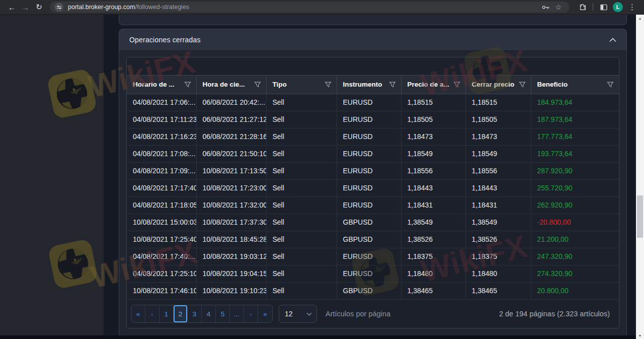  What do you see at coordinates (498, 154) in the screenshot?
I see `cell-close-price: 1,18549` at bounding box center [498, 154].